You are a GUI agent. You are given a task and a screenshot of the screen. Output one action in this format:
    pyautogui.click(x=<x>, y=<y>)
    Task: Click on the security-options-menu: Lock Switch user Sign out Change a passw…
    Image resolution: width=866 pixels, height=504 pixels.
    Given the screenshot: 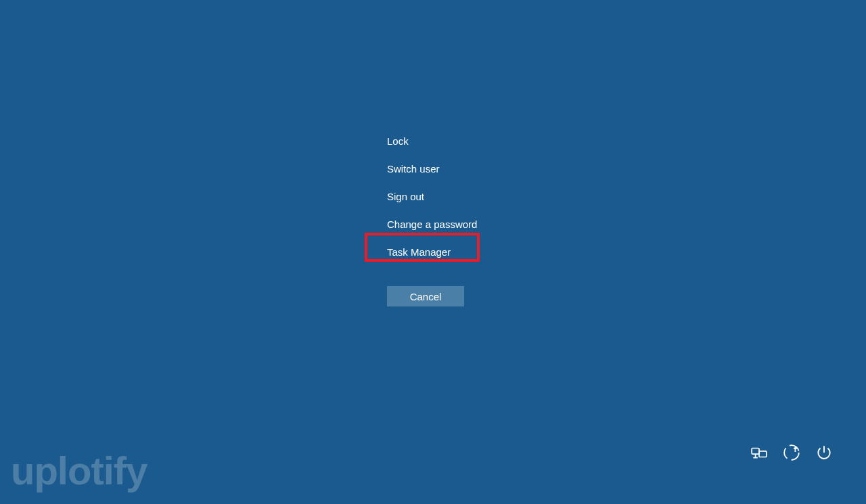 What is the action you would take?
    pyautogui.click(x=432, y=196)
    